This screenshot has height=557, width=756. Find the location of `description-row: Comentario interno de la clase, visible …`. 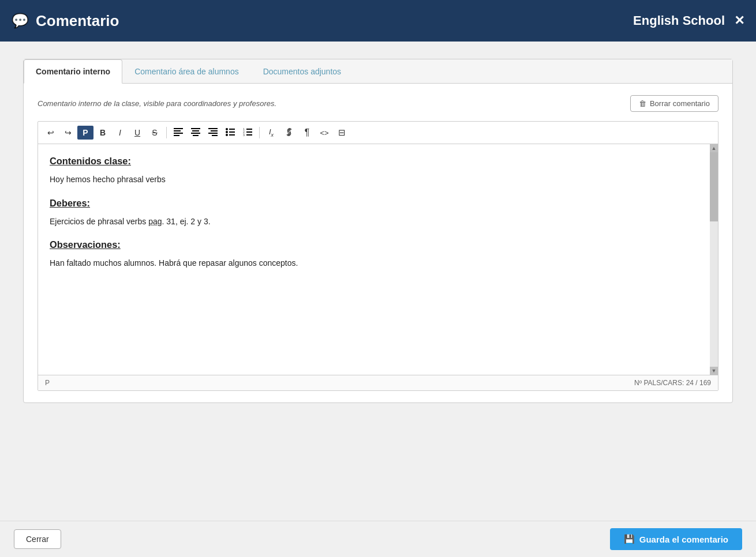

description-row: Comentario interno de la clase, visible … is located at coordinates (378, 104).